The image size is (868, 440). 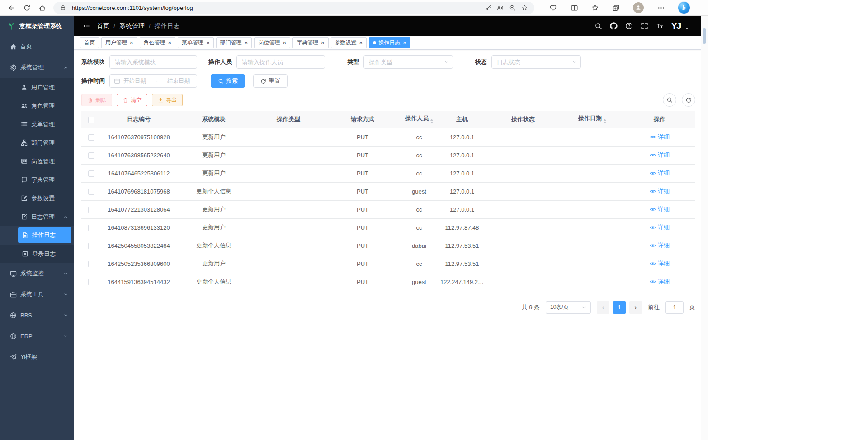 What do you see at coordinates (638, 8) in the screenshot?
I see `profile-avatar` at bounding box center [638, 8].